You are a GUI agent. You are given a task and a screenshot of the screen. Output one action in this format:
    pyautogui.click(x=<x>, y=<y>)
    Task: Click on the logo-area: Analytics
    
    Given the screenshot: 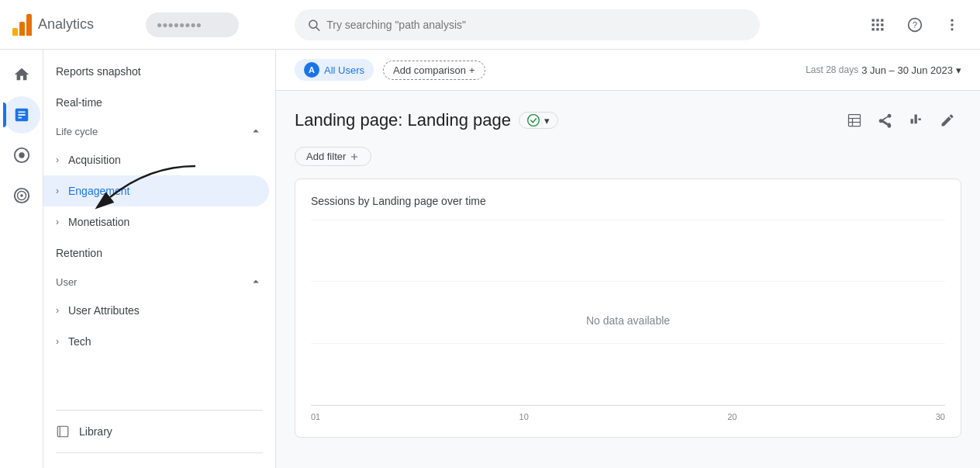 What is the action you would take?
    pyautogui.click(x=74, y=25)
    